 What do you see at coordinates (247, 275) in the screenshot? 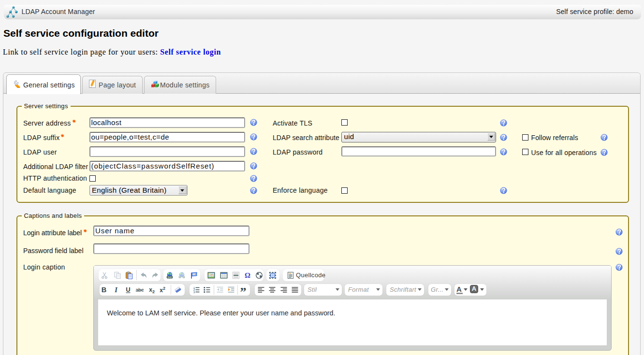
I see `svg-text: Ω` at bounding box center [247, 275].